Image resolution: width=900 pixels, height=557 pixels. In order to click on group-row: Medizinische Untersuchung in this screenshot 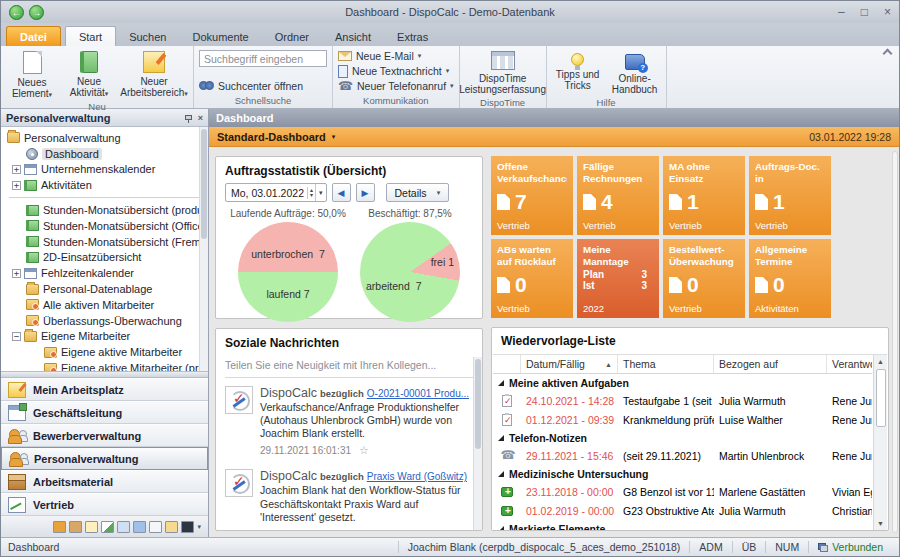, I will do `click(682, 474)`.